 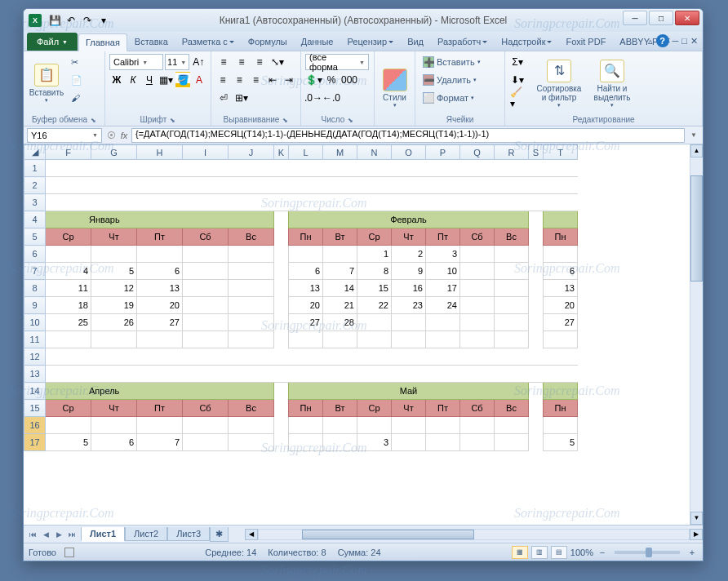 I want to click on new-sheet-button: ✱, so click(x=219, y=534).